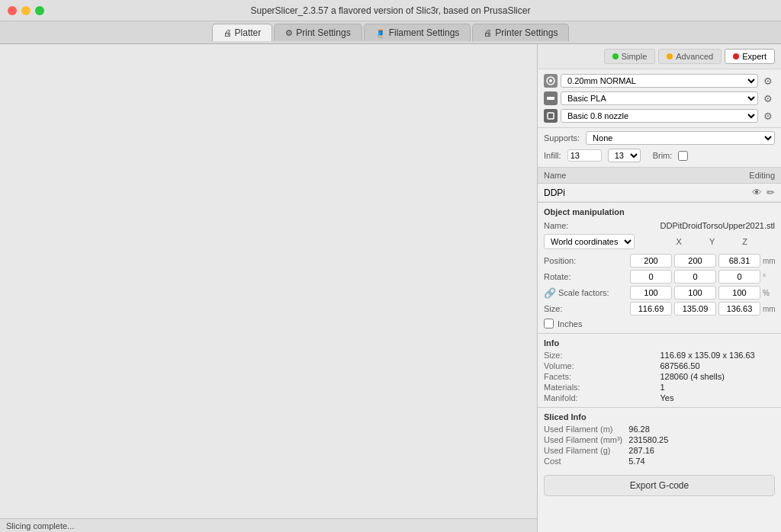 The height and width of the screenshot is (532, 781). I want to click on name-label: Name:, so click(556, 226).